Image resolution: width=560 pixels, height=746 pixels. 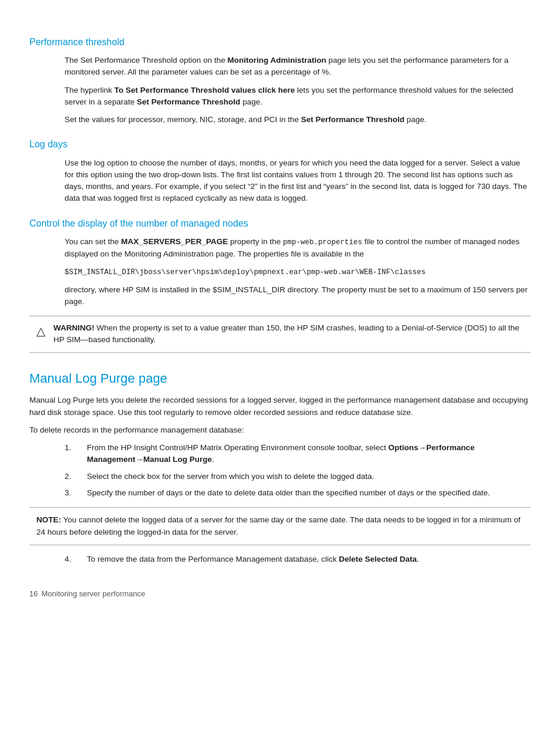 What do you see at coordinates (298, 120) in the screenshot?
I see `performance-threshold-para3: Set the values for processor, memory, NI…` at bounding box center [298, 120].